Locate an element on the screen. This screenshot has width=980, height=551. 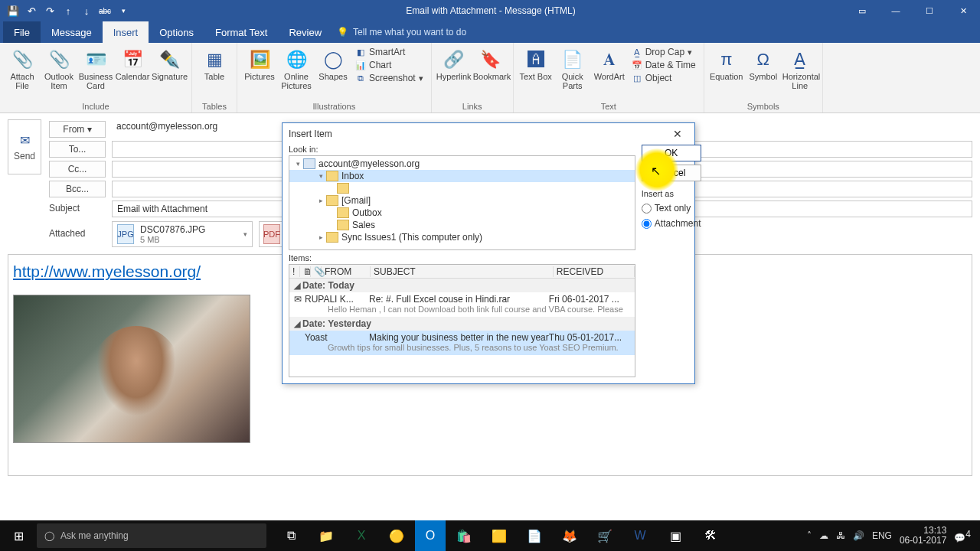
horizontal-line-button: A̲Horizontal Line is located at coordinates (800, 67).